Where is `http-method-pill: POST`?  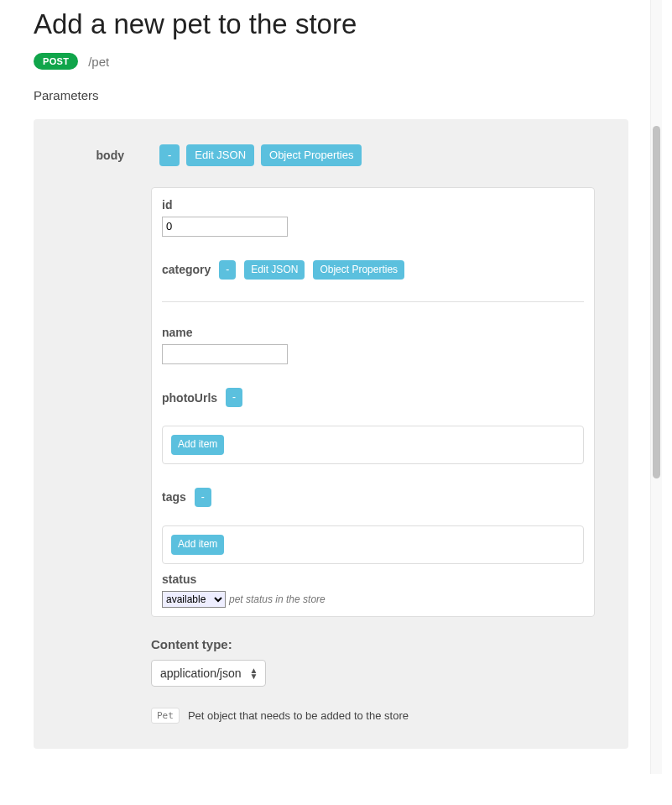
http-method-pill: POST is located at coordinates (55, 61).